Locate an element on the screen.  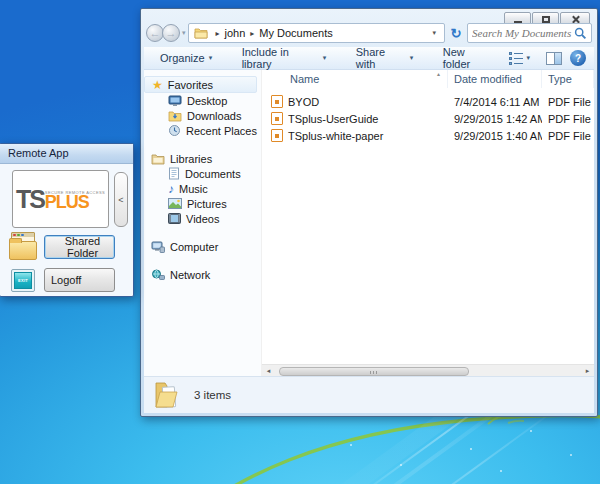
shared-folder-icon is located at coordinates (23, 247).